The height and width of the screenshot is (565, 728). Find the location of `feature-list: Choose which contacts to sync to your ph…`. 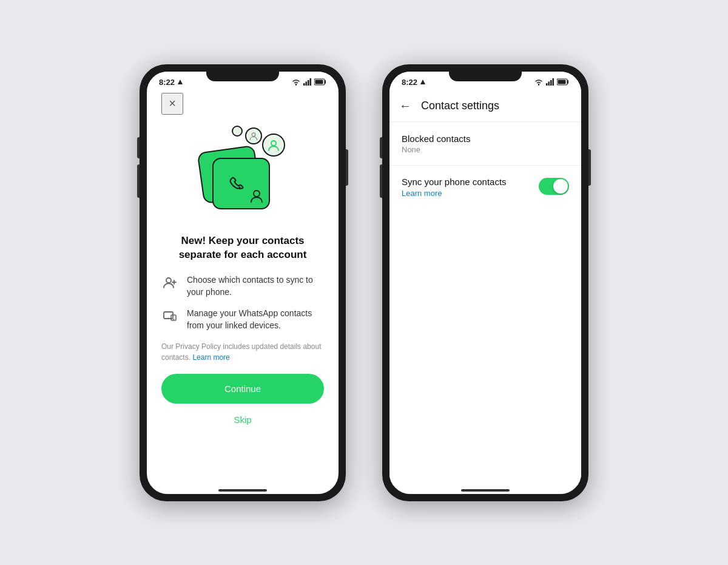

feature-list: Choose which contacts to sync to your ph… is located at coordinates (243, 303).